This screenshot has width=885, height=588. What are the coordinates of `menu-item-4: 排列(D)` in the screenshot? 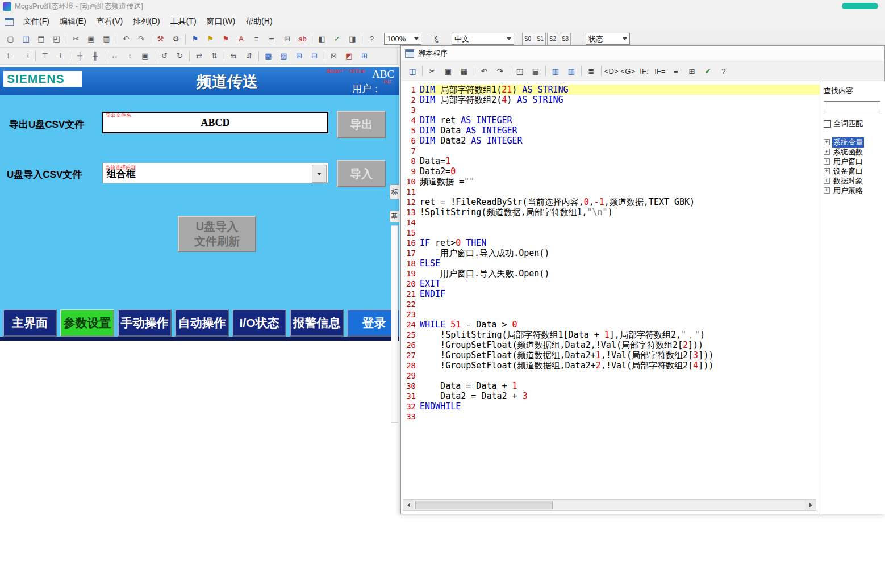 It's located at (147, 22).